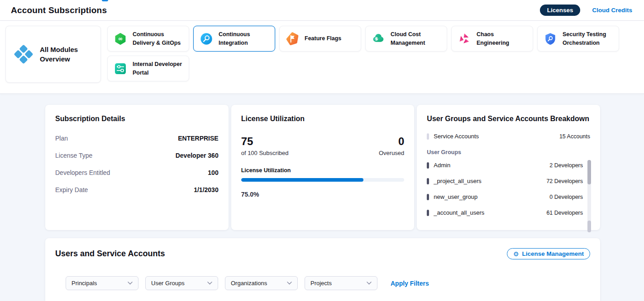 Image resolution: width=644 pixels, height=301 pixels. What do you see at coordinates (505, 197) in the screenshot?
I see `user-group-row: new_user_group 0 Developers` at bounding box center [505, 197].